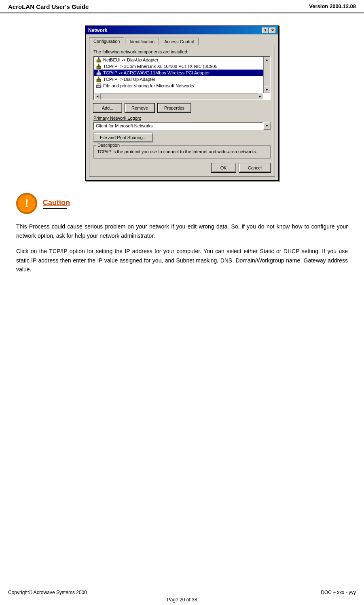  Describe the element at coordinates (182, 126) in the screenshot. I see `primary-logon-combo: Client for Microsoft Networks ▼` at that location.